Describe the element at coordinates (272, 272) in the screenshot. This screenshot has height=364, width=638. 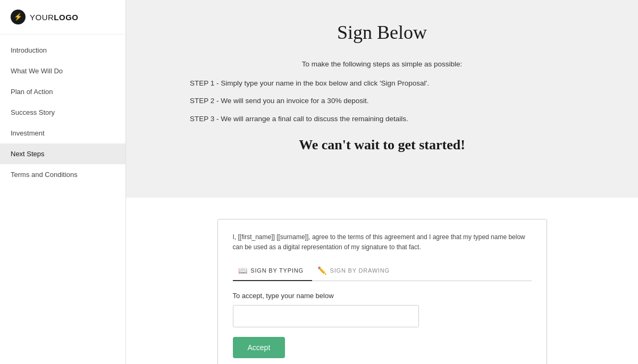
I see `tab-sign-by-typing: 📖 SIGN BY TYPING` at that location.